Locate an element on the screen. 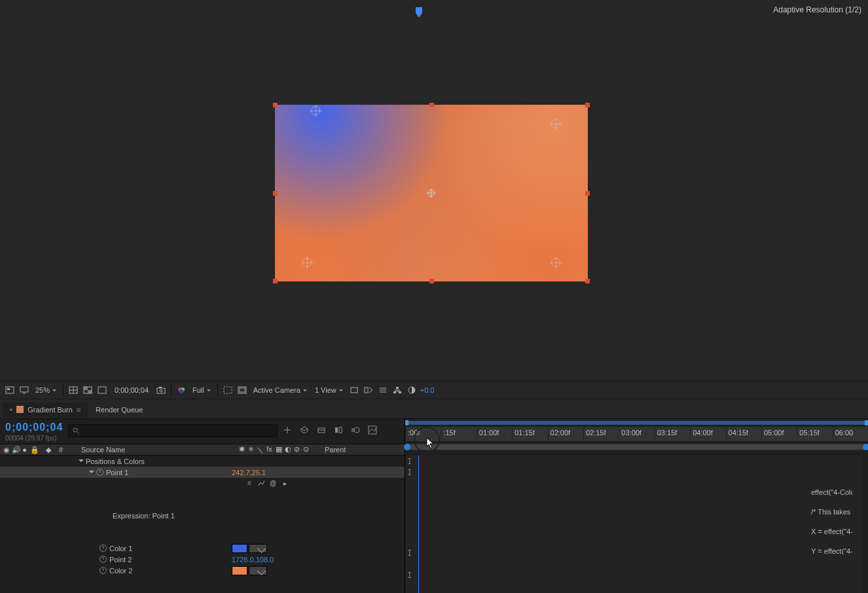  label-column-icon: ◆ is located at coordinates (48, 450).